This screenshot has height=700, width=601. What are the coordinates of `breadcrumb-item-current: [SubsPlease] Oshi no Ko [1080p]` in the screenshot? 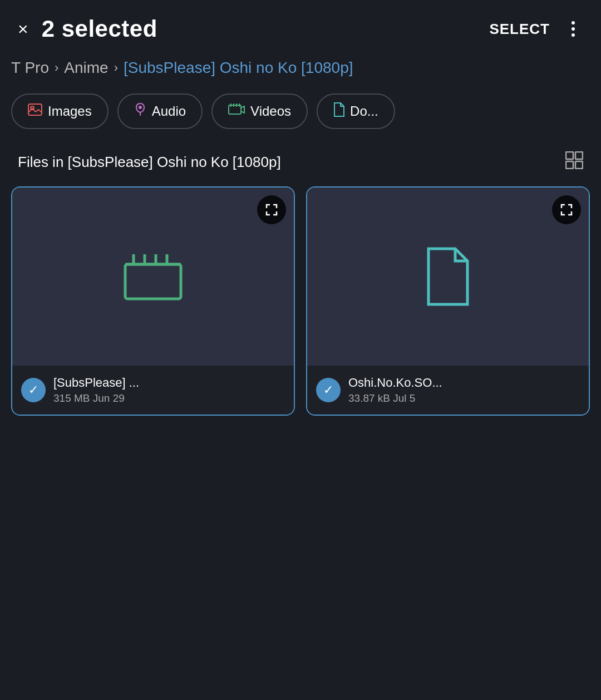 It's located at (238, 68).